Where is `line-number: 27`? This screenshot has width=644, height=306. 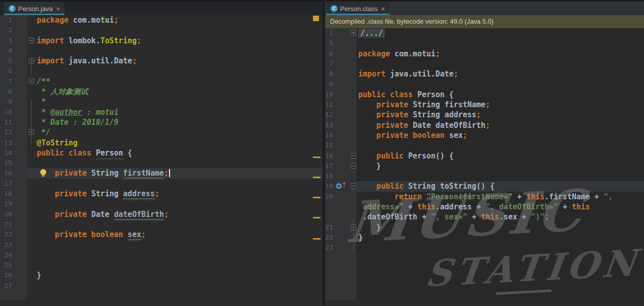 line-number: 27 is located at coordinates (6, 286).